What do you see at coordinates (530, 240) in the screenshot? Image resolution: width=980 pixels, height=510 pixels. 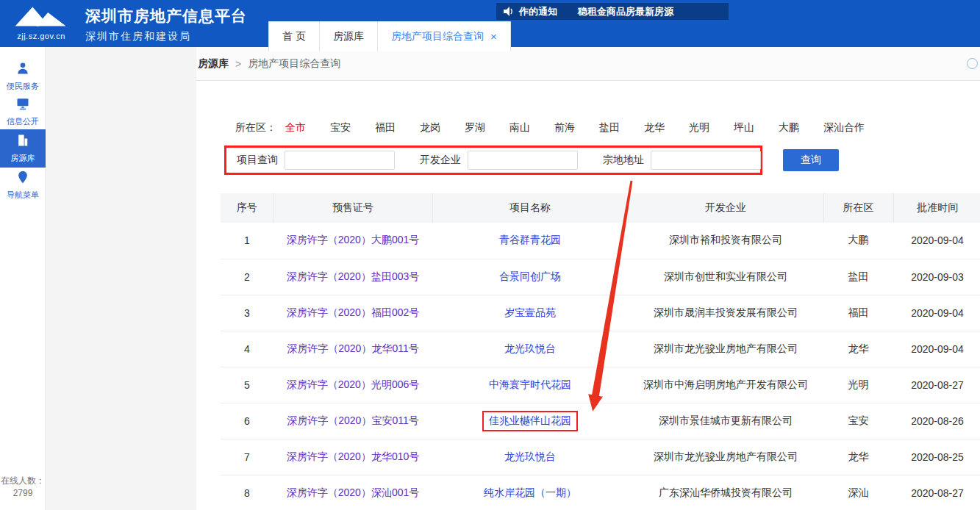 I see `project-name-link: 青谷群青花园` at bounding box center [530, 240].